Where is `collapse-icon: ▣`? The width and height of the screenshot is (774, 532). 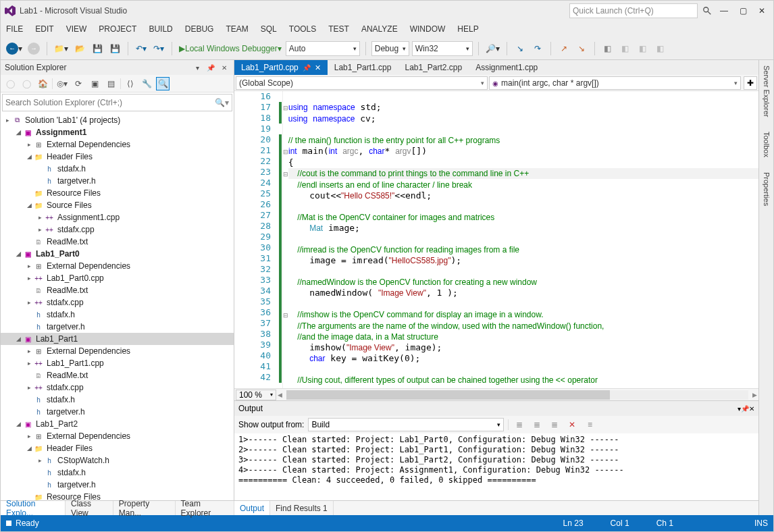 collapse-icon: ▣ is located at coordinates (95, 84).